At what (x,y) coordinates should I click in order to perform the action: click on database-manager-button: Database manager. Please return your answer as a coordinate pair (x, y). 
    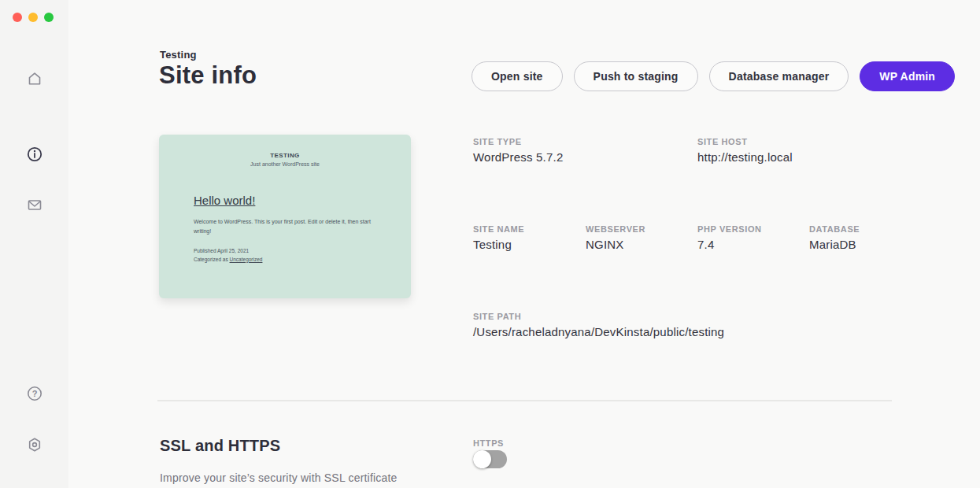
    Looking at the image, I should click on (779, 76).